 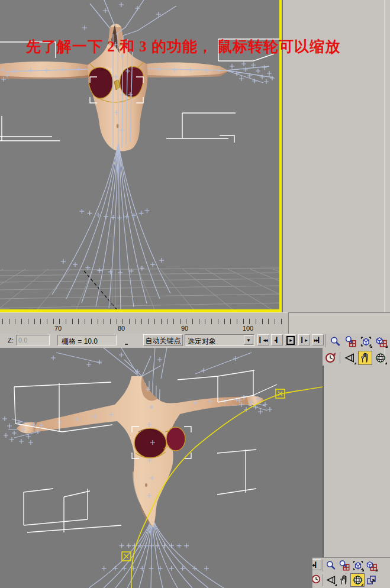 I want to click on time-tick-label: 90, so click(x=185, y=328).